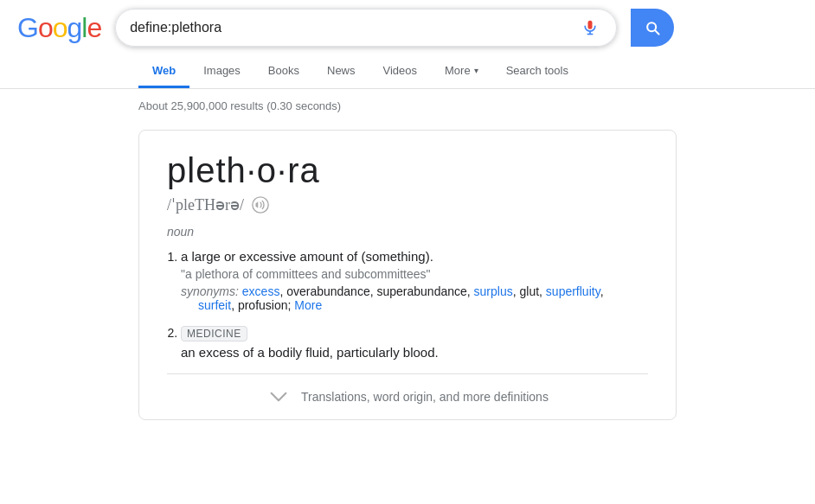  I want to click on logo-letter-g1: G, so click(28, 28).